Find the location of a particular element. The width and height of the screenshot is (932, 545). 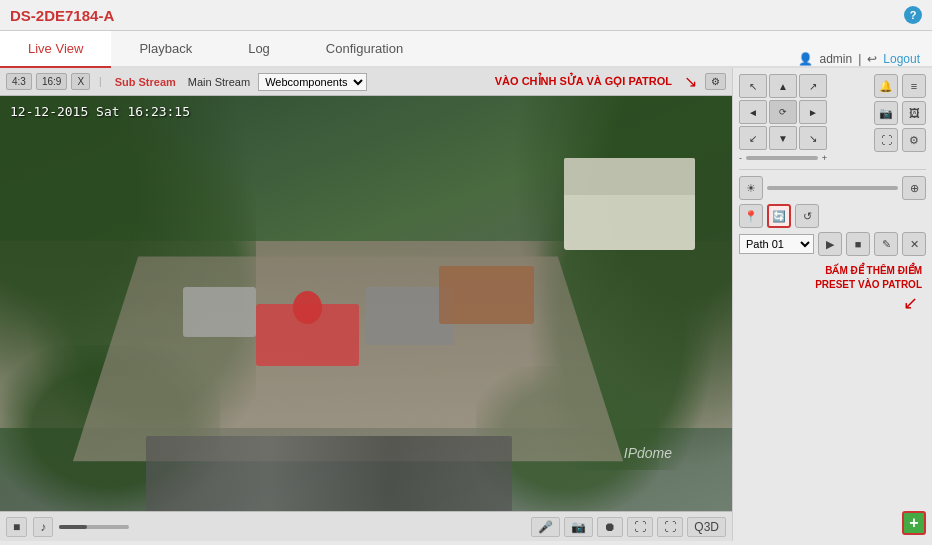

annotation-area: BẤM ĐỂ THÊM ĐIỂMPRESET VÀO PATROL ↙ + is located at coordinates (832, 398).